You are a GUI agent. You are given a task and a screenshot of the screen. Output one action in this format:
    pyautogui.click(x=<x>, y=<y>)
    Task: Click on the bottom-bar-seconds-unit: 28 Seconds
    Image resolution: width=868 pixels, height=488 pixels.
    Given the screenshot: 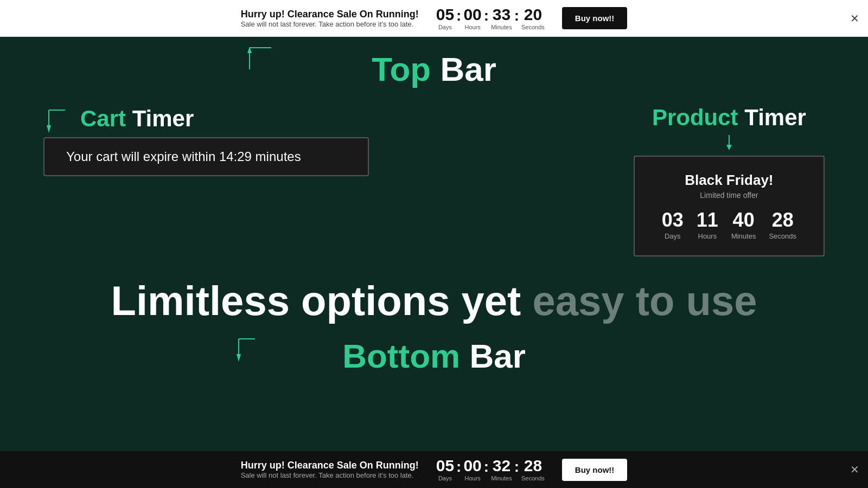 What is the action you would take?
    pyautogui.click(x=533, y=470)
    